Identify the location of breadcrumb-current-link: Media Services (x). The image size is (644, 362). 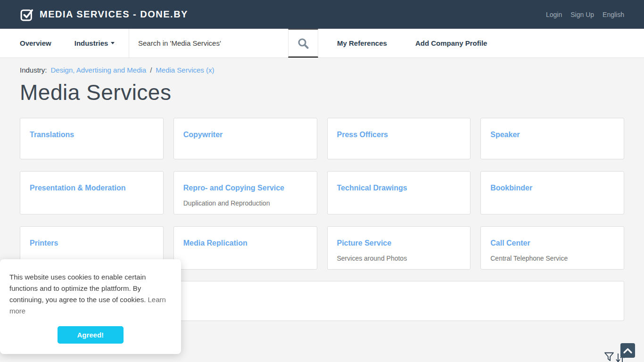
(185, 70).